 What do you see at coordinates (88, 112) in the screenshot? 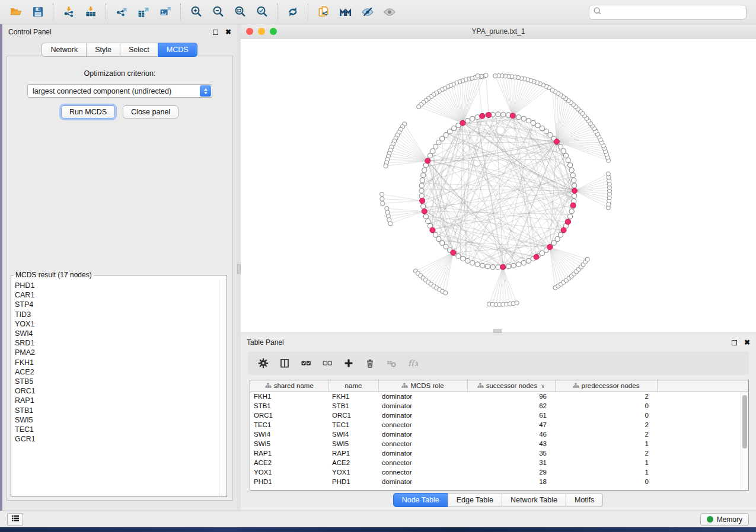
I see `run-mcds-button: Run MCDS` at bounding box center [88, 112].